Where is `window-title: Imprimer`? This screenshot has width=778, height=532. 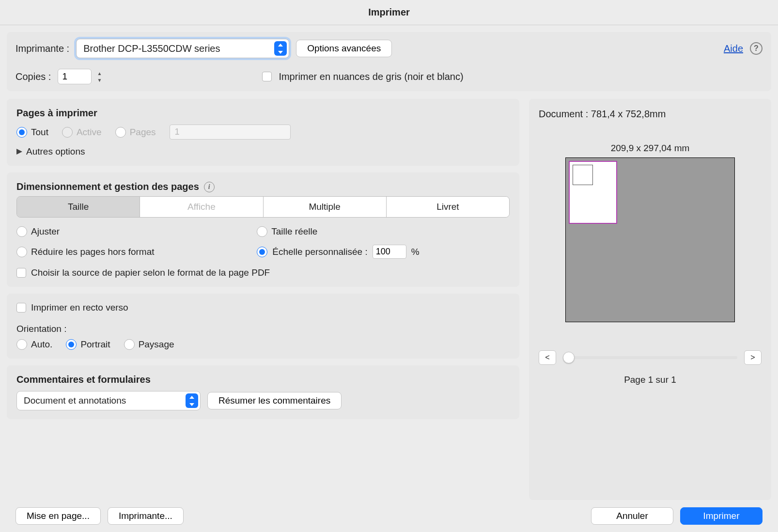
window-title: Imprimer is located at coordinates (389, 13).